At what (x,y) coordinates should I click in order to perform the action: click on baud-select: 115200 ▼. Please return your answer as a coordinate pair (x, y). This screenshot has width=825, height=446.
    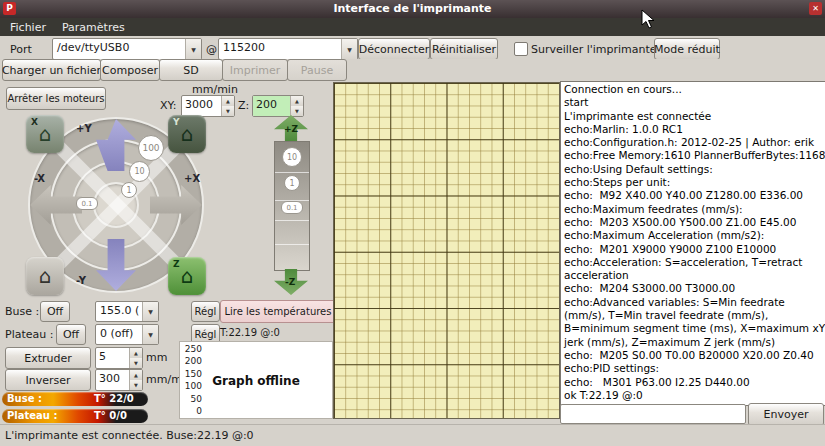
    Looking at the image, I should click on (288, 49).